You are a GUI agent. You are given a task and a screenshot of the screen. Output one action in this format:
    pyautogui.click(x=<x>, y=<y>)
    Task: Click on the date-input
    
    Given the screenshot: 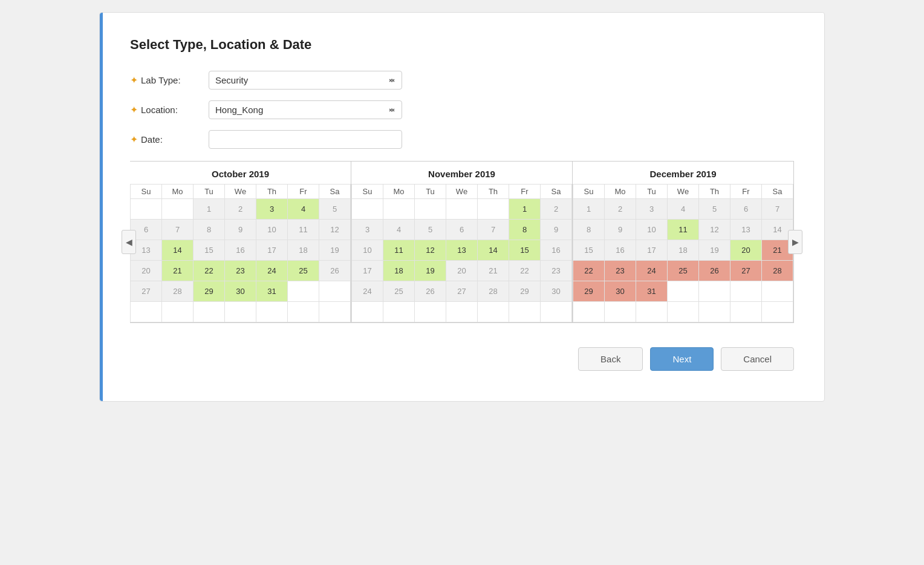 What is the action you would take?
    pyautogui.click(x=305, y=139)
    